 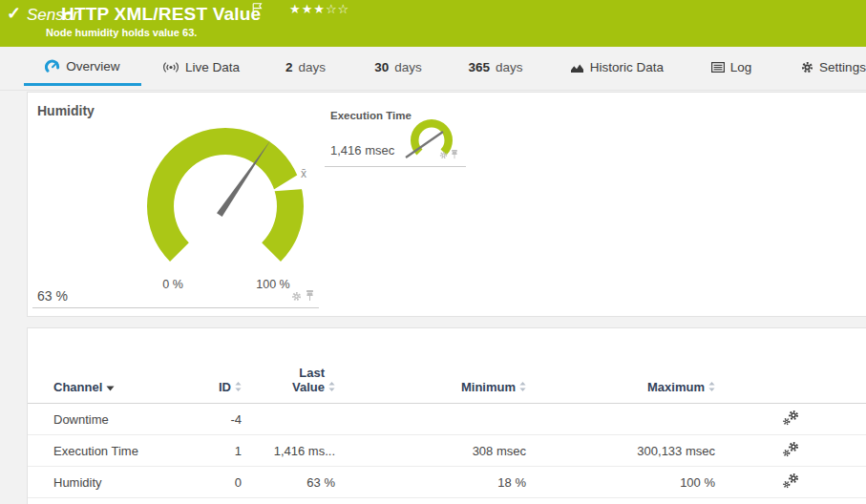 What do you see at coordinates (496, 67) in the screenshot?
I see `tab-365-days: 365 days` at bounding box center [496, 67].